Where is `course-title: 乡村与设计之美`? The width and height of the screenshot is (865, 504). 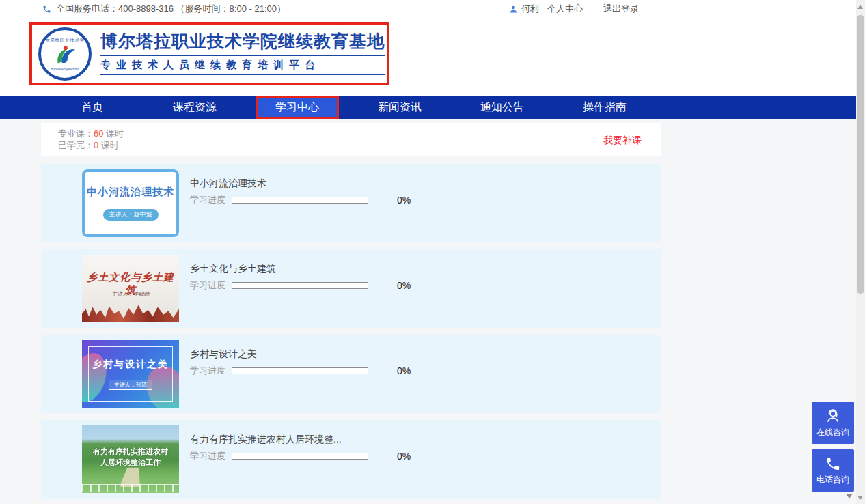 course-title: 乡村与设计之美 is located at coordinates (223, 354).